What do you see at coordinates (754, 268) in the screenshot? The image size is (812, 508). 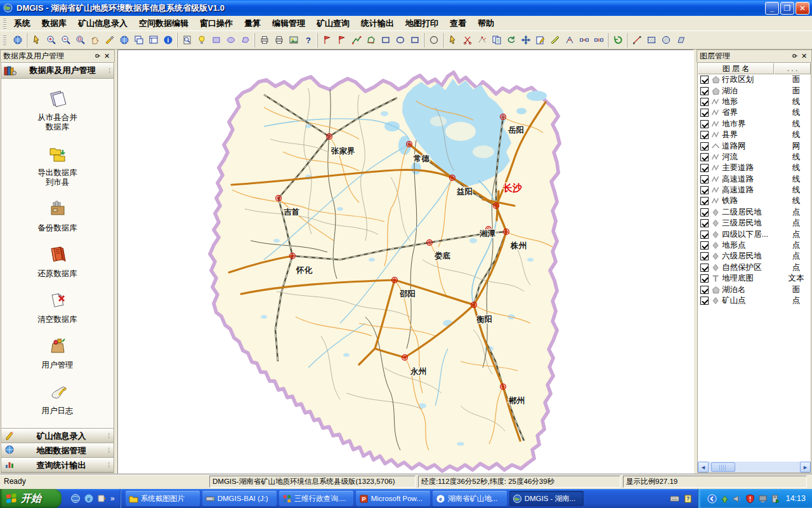 I see `layer-row-17: 自然保护区点` at bounding box center [754, 268].